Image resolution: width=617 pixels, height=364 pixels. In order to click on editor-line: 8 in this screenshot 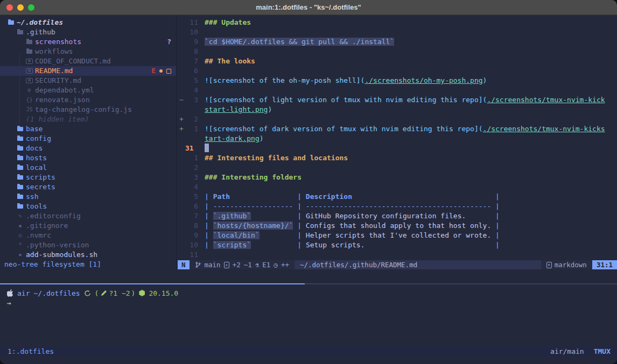, I will do `click(397, 52)`.